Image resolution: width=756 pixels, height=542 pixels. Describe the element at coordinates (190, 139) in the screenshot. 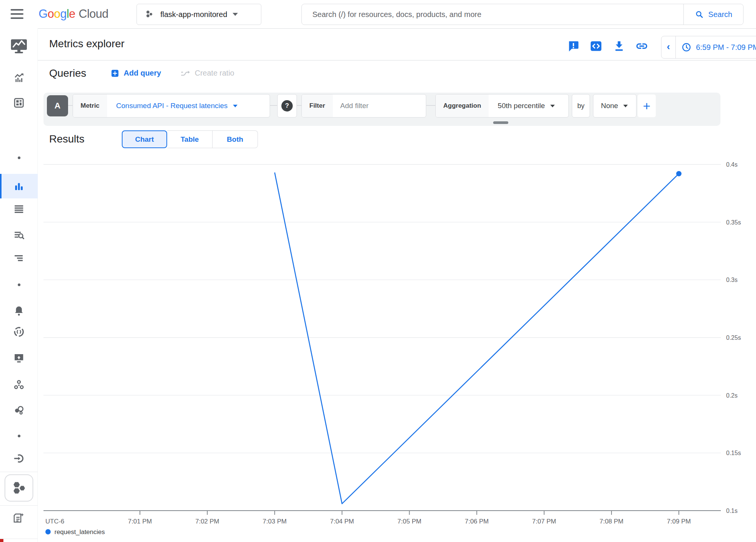

I see `results-view-toggle: Chart Table Both` at that location.